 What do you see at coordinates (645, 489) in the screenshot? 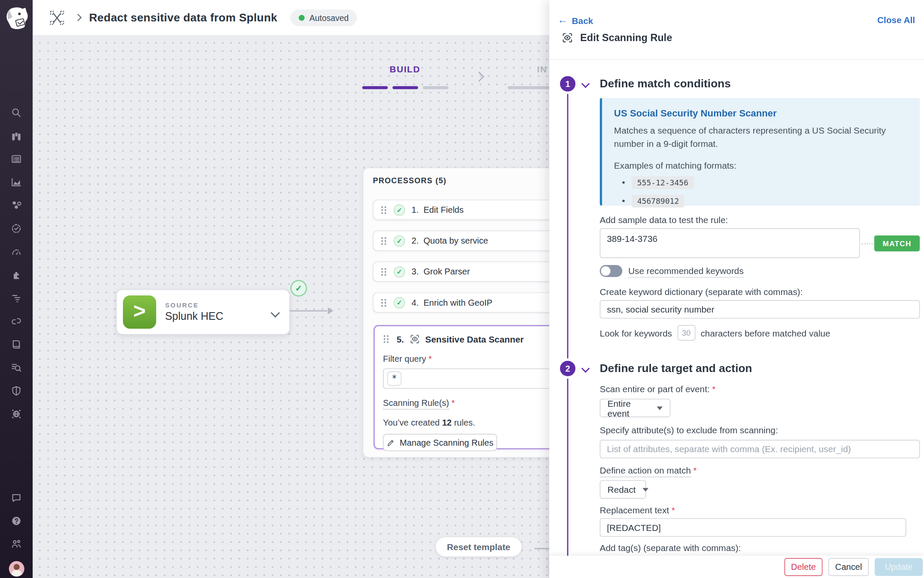
I see `dropdown-arrow-icon` at bounding box center [645, 489].